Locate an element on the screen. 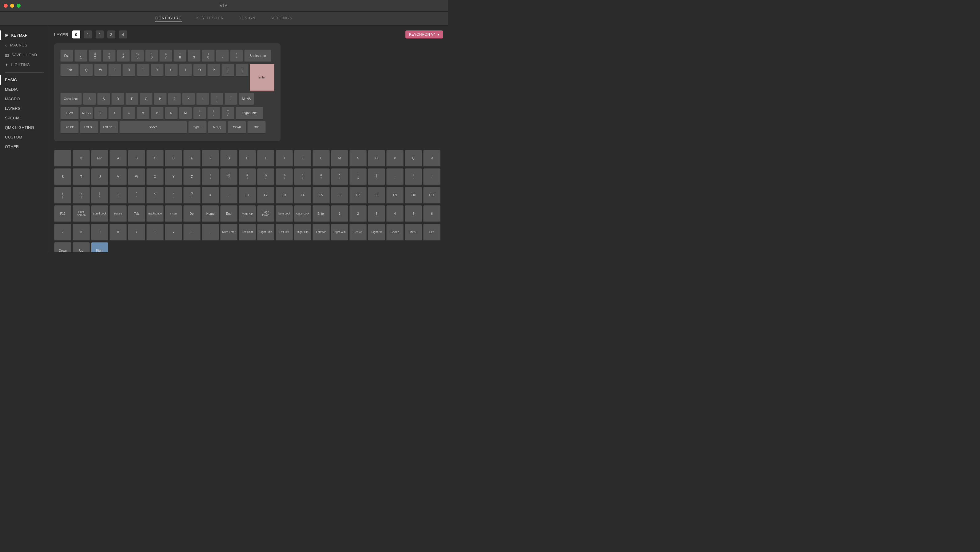  bkey-f4: F4 is located at coordinates (303, 196).